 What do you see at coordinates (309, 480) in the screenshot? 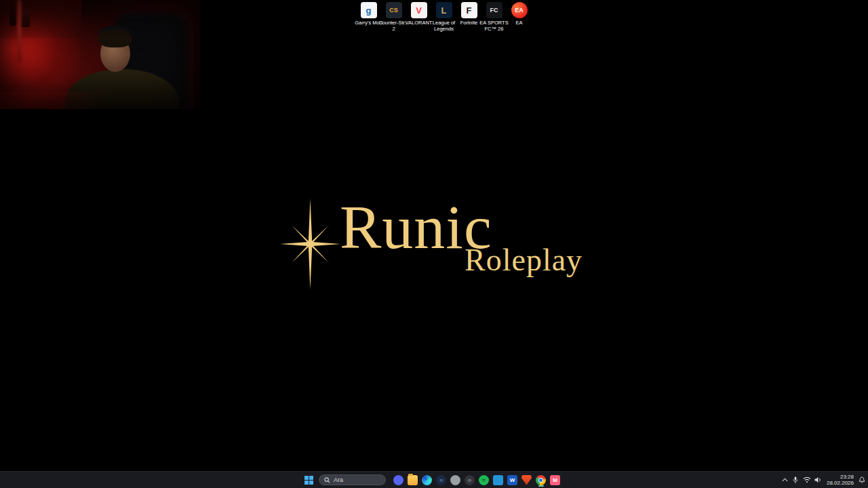
I see `windows-logo-icon` at bounding box center [309, 480].